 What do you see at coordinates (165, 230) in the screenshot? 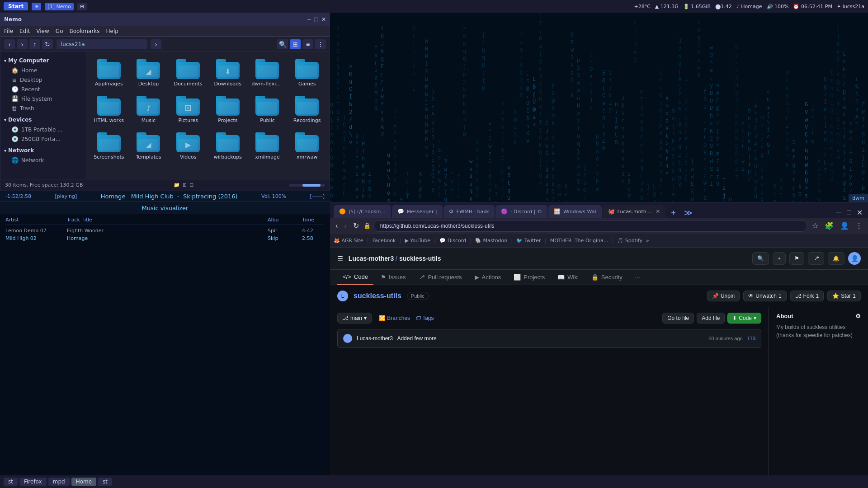
I see `mp-track-row-1: Lemon Demo 07 Eighth Wonder Spir 4:42` at bounding box center [165, 230].